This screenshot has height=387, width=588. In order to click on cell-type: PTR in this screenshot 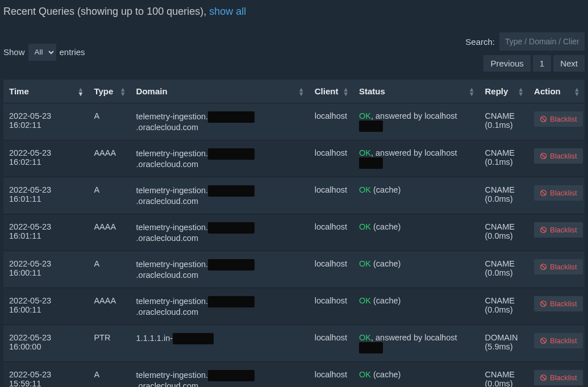, I will do `click(109, 343)`.